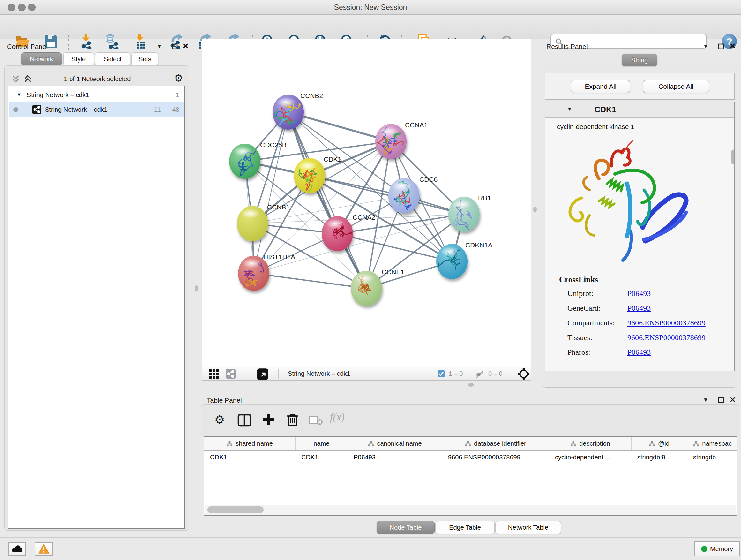 The width and height of the screenshot is (741, 560). What do you see at coordinates (471, 457) in the screenshot?
I see `table-row: CDK1 CDK1 P06493 9606.ENSP00000378699 cy…` at bounding box center [471, 457].